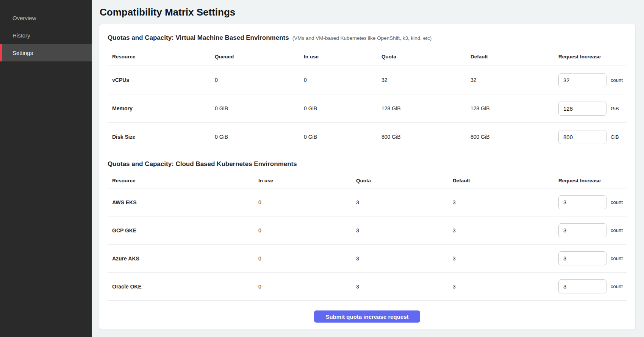  What do you see at coordinates (367, 80) in the screenshot?
I see `table-row: vCPUs 0 0 32 32 count` at bounding box center [367, 80].